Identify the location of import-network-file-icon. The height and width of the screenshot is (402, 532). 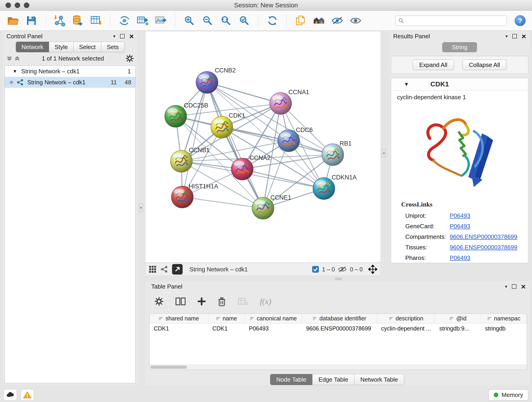
(60, 21).